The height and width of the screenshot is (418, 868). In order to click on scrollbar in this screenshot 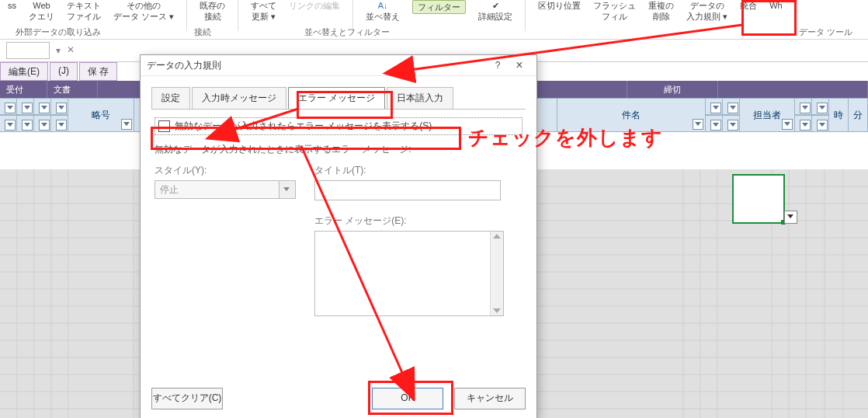, I will do `click(497, 273)`.